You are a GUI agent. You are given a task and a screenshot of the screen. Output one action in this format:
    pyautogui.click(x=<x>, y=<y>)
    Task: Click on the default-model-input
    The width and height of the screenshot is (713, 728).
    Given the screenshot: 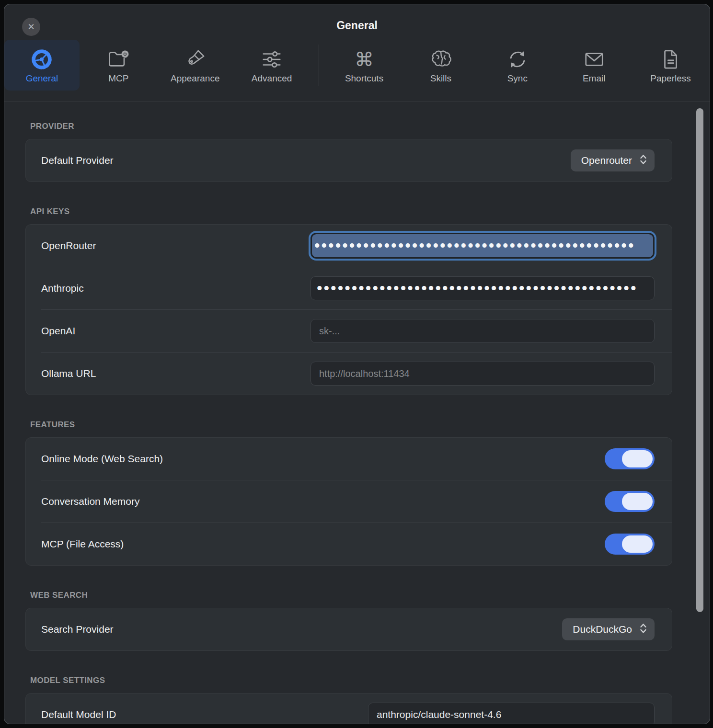 What is the action you would take?
    pyautogui.click(x=511, y=714)
    